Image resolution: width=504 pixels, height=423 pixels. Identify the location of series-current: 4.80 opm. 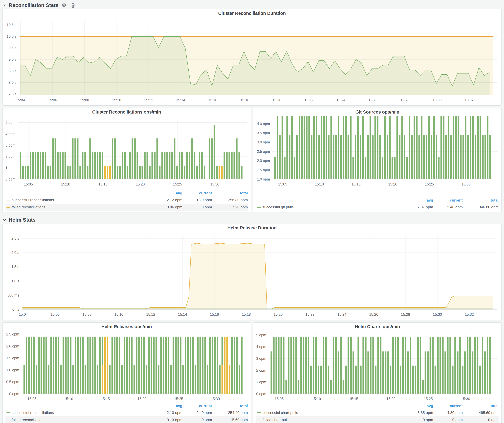
(448, 413).